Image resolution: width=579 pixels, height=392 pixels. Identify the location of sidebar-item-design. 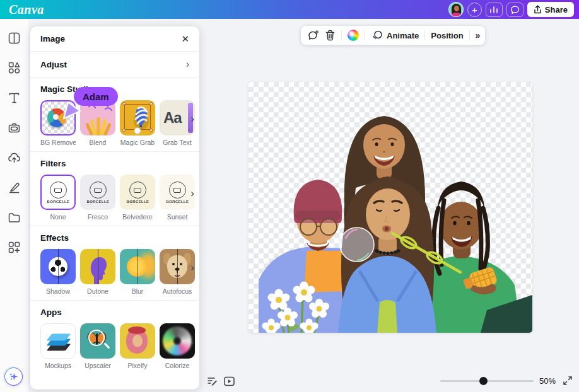
(14, 38).